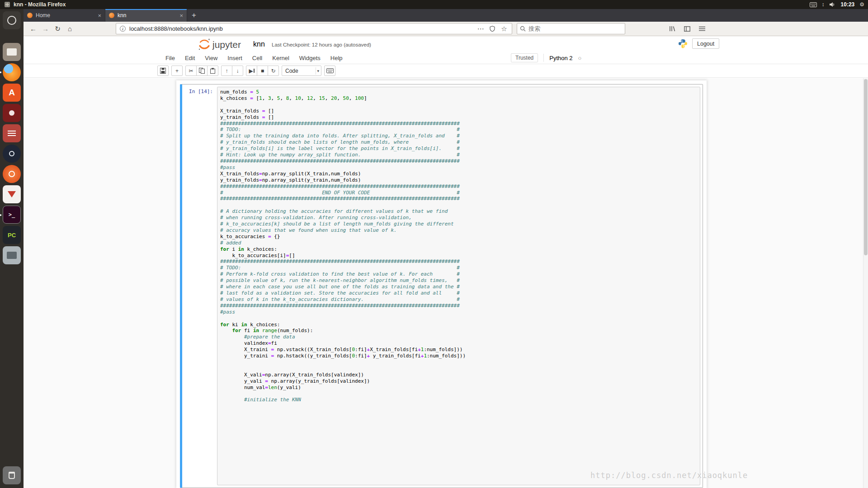 The width and height of the screenshot is (868, 488). Describe the element at coordinates (458, 293) in the screenshot. I see `code-line: # last fold as a validation set. Store t…` at that location.